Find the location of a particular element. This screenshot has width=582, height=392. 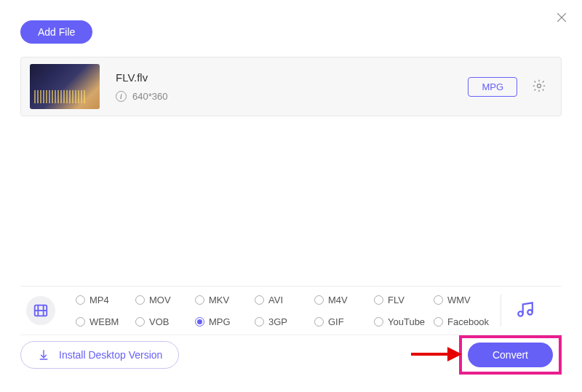

output-format-badge: MPG is located at coordinates (493, 87).